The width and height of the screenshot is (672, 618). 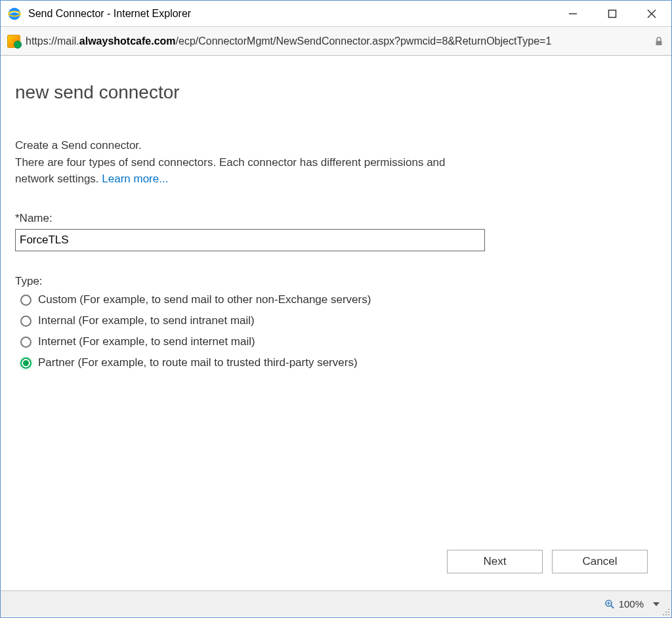 I want to click on window-titlebar: Send Connector - Internet Explorer, so click(x=336, y=14).